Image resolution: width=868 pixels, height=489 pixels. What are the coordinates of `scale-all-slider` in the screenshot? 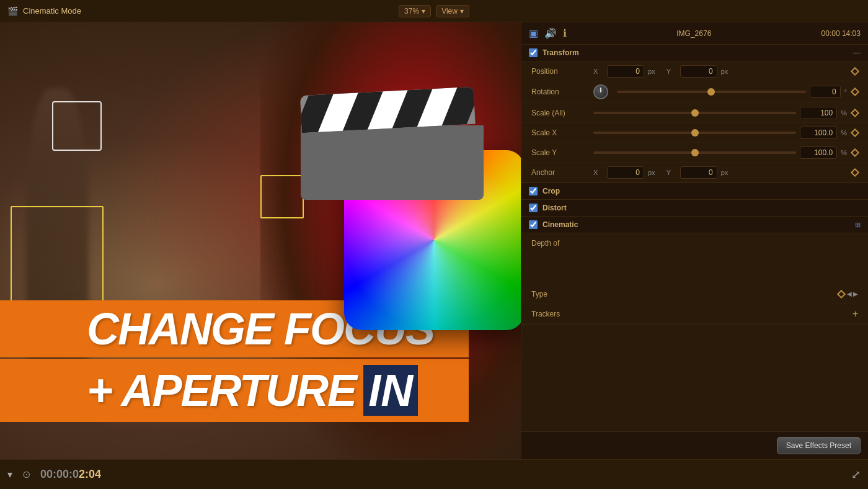 It's located at (694, 113).